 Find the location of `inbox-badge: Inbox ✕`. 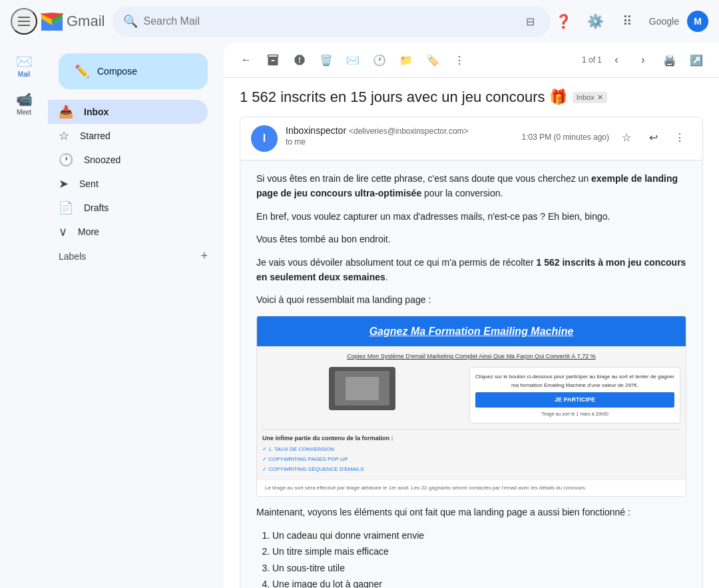

inbox-badge: Inbox ✕ is located at coordinates (590, 97).